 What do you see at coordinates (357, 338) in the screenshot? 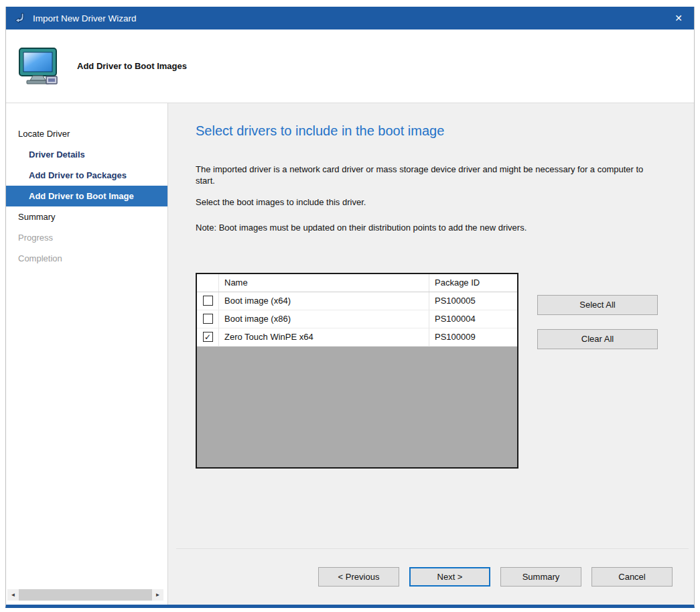
I see `table-row: ✓ Zero Touch WinPE x64 PS100009` at bounding box center [357, 338].